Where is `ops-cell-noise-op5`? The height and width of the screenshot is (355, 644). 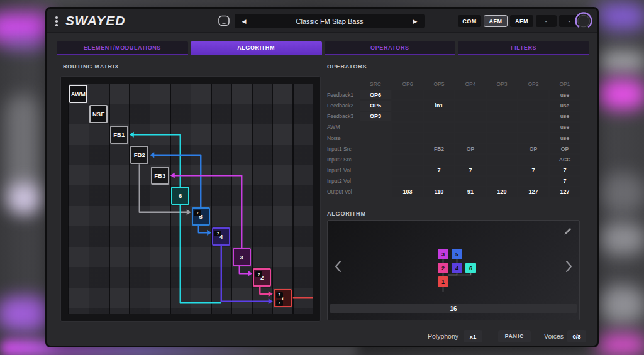
ops-cell-noise-op5 is located at coordinates (439, 138).